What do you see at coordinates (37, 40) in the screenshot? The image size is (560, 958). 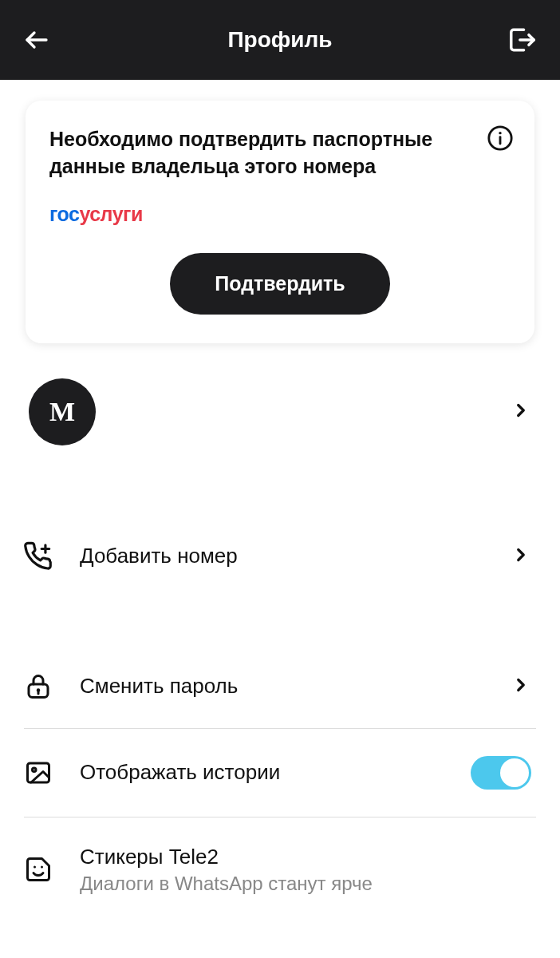 I see `back-button` at bounding box center [37, 40].